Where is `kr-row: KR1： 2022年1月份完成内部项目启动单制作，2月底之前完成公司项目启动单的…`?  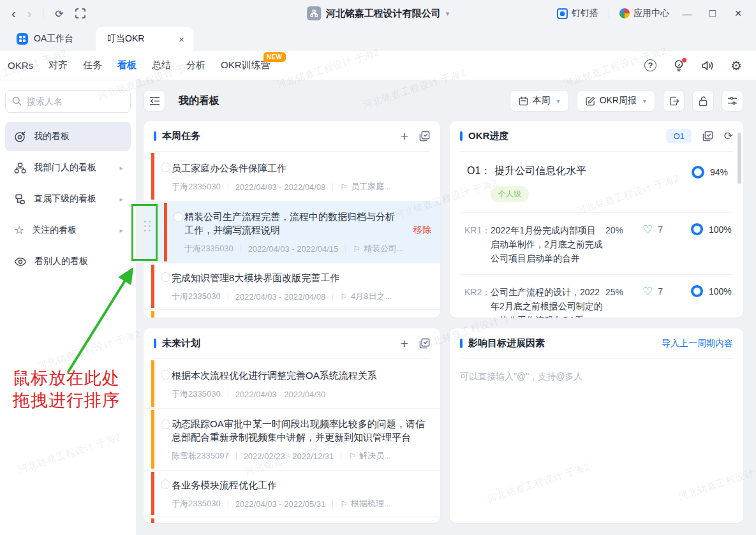 kr-row: KR1： 2022年1月份完成内部项目启动单制作，2月底之前完成公司项目启动单的… is located at coordinates (597, 244).